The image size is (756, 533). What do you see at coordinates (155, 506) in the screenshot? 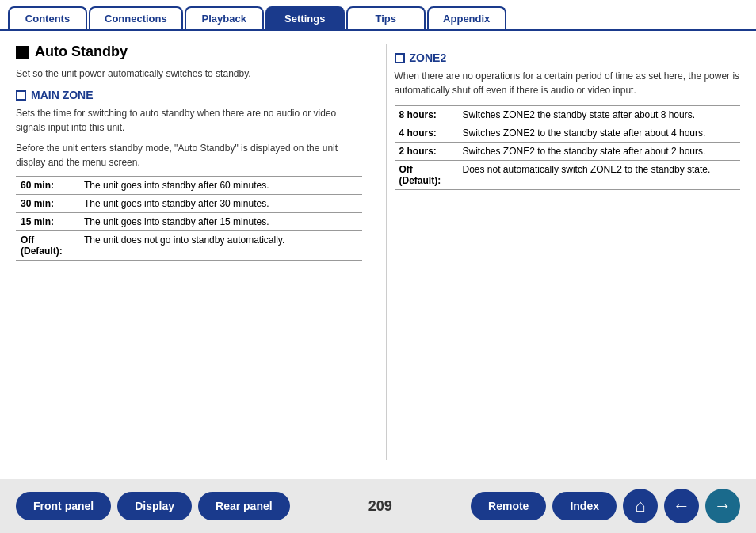
I see `display-button: Display` at bounding box center [155, 506].